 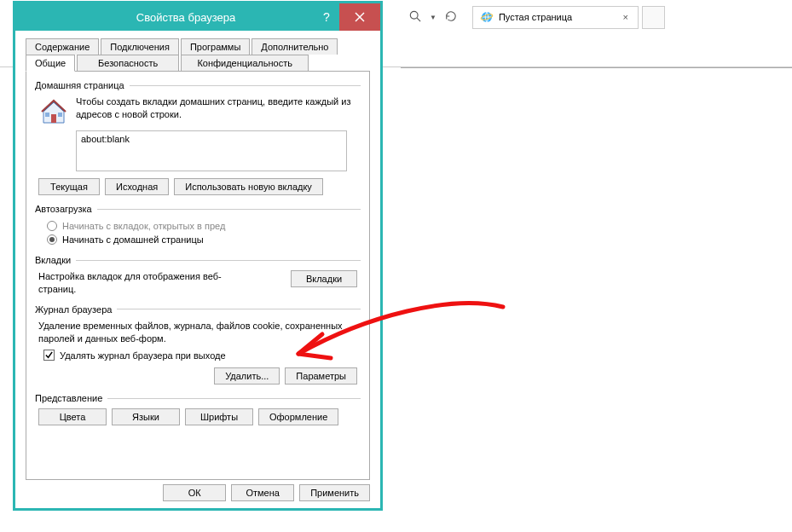 I want to click on cancel-button: Отмена, so click(x=263, y=493).